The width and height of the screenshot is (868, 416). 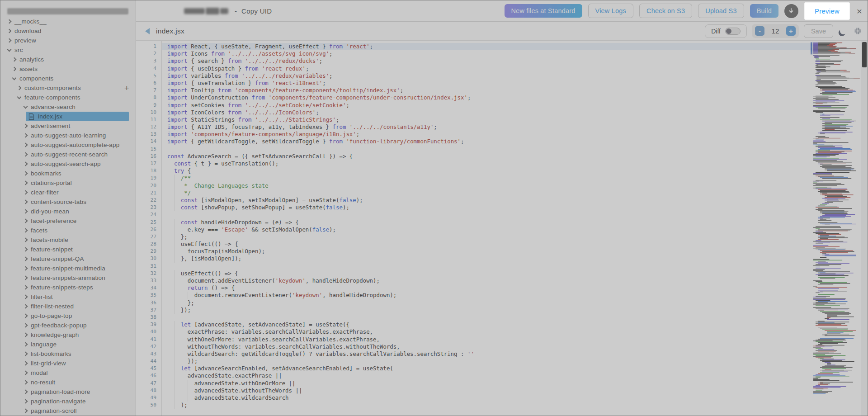 I want to click on tree-folder-custom-components: custom-components+, so click(x=68, y=88).